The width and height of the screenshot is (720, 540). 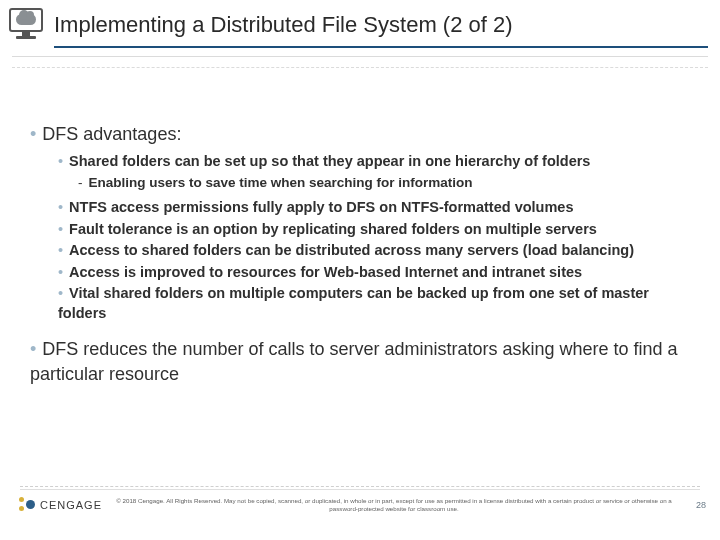 What do you see at coordinates (281, 182) in the screenshot?
I see `bullet-text: Enabling users to save time when searchi…` at bounding box center [281, 182].